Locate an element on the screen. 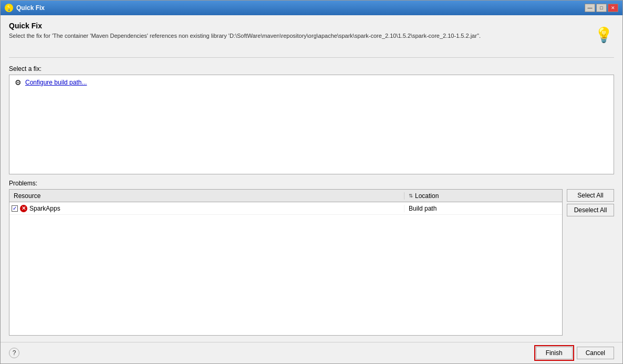 This screenshot has width=623, height=364. title-bar-controls: — □ ✕ is located at coordinates (601, 8).